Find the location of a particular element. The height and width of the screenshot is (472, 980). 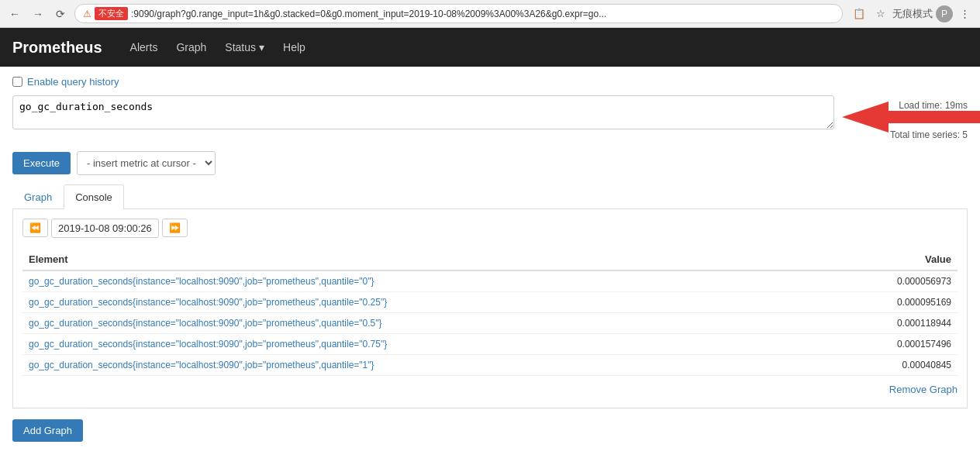

stats-section: Load time: 19ms Resolution: 14s Total ti… is located at coordinates (906, 119).